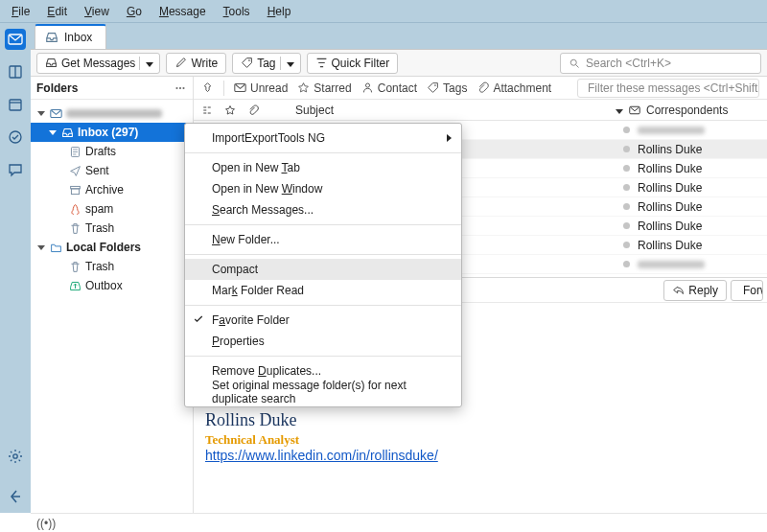 The height and width of the screenshot is (532, 767). Describe the element at coordinates (331, 392) in the screenshot. I see `menu-item-label: Set original message folder(s) for next …` at that location.